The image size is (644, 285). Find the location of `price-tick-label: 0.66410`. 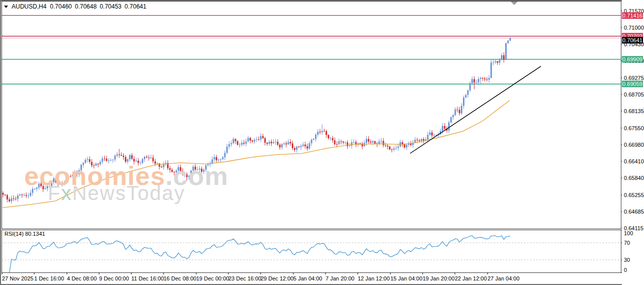

price-tick-label: 0.66410 is located at coordinates (634, 161).